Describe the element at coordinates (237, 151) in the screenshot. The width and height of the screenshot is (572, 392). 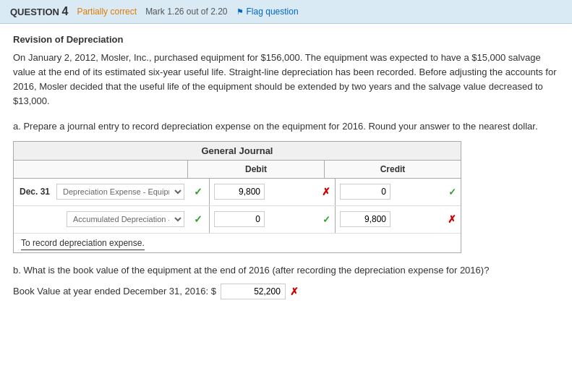
I see `journal-title: General Journal` at that location.